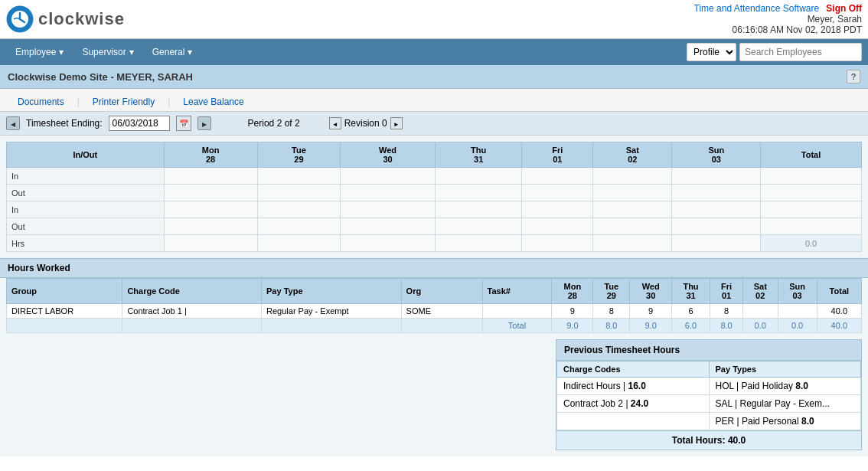 This screenshot has height=471, width=868. I want to click on pay-types-col-header: Pay Types, so click(785, 369).